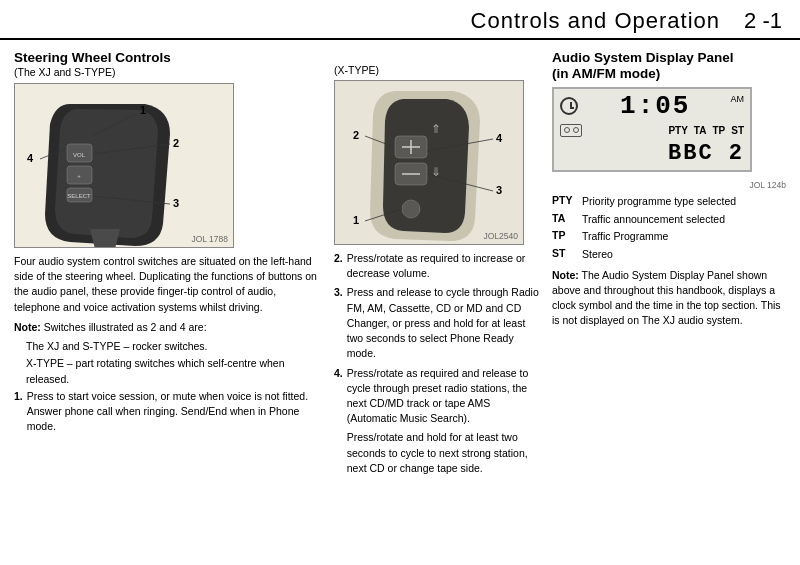 The image size is (800, 565). I want to click on am-label: AM, so click(738, 99).